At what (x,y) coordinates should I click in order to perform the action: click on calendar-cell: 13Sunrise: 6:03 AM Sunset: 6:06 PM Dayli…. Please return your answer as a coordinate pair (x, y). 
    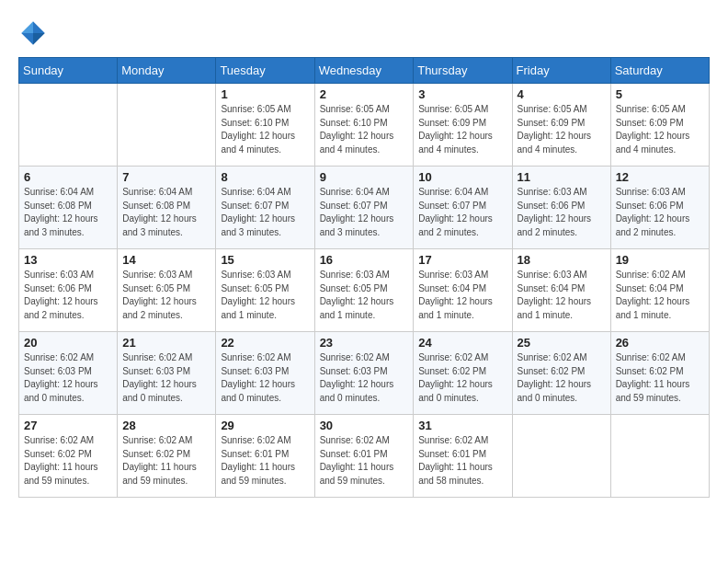
    Looking at the image, I should click on (68, 291).